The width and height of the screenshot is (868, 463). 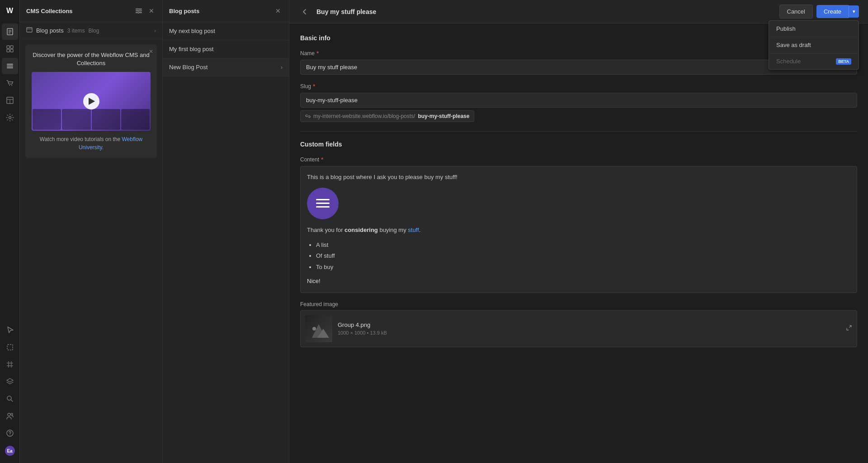 What do you see at coordinates (226, 49) in the screenshot?
I see `list-item: My first blog post` at bounding box center [226, 49].